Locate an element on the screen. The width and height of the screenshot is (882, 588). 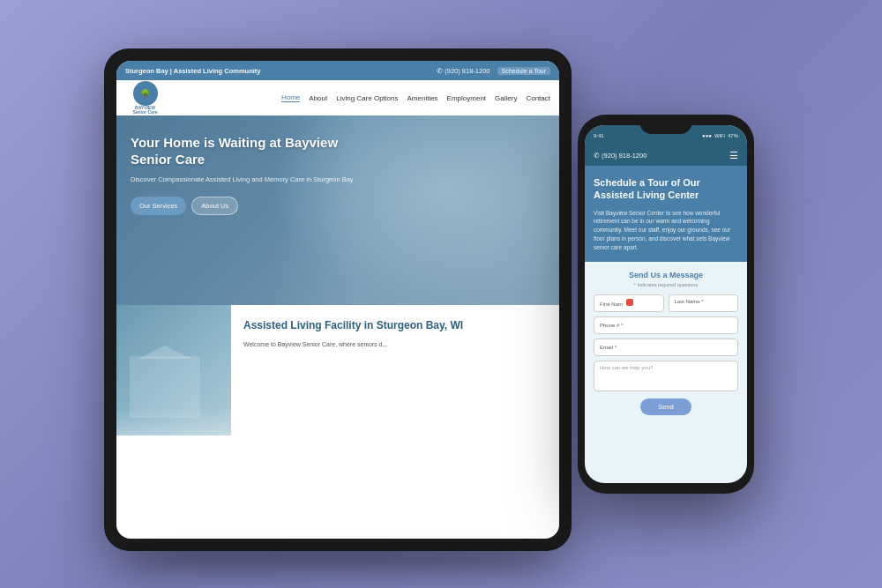
logo-icon: 🌳 is located at coordinates (146, 93).